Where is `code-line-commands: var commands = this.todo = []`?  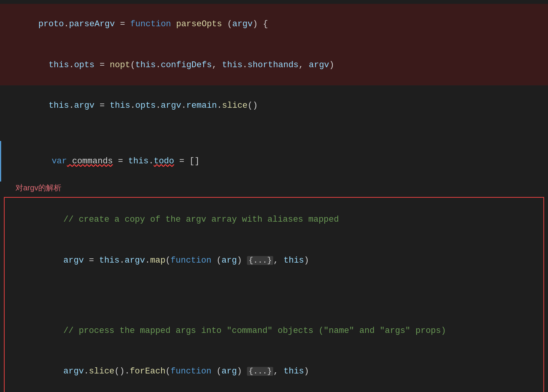 code-line-commands: var commands = this.todo = [] is located at coordinates (274, 161).